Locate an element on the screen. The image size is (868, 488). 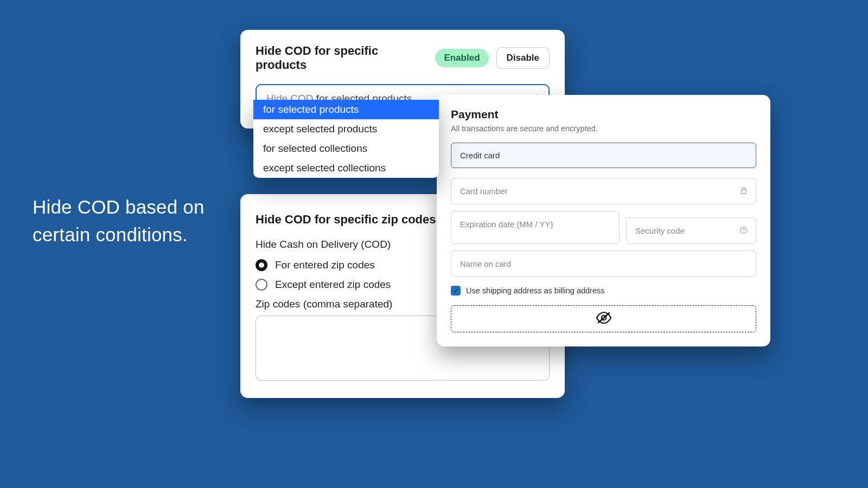
dropdown-option-except-products: except selected products is located at coordinates (346, 129).